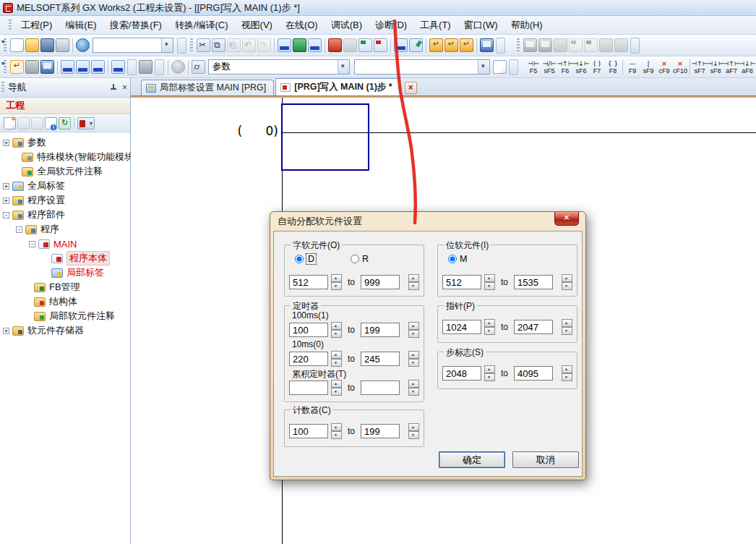 This screenshot has height=544, width=756. What do you see at coordinates (302, 25) in the screenshot?
I see `menu-online: 在线(O)` at bounding box center [302, 25].